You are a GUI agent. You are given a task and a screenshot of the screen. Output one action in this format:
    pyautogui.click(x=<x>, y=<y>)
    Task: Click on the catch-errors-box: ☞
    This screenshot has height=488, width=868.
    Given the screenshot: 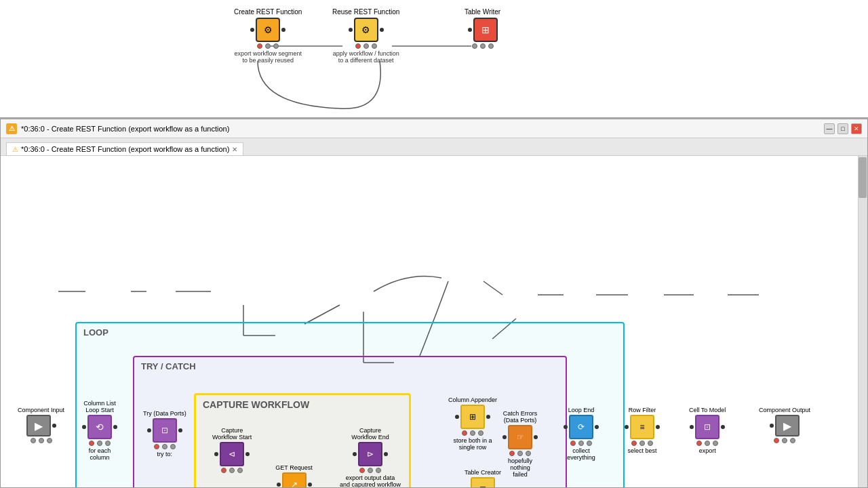 What is the action you would take?
    pyautogui.click(x=520, y=437)
    